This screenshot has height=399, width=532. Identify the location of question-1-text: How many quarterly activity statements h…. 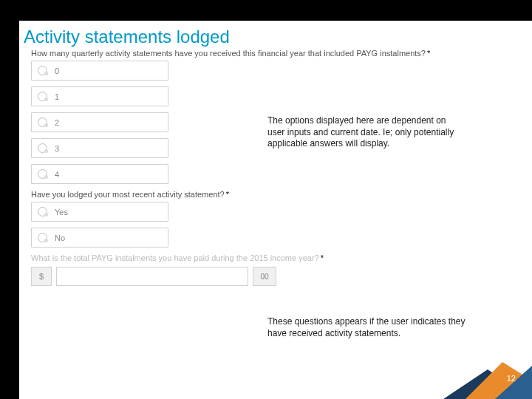
(228, 53).